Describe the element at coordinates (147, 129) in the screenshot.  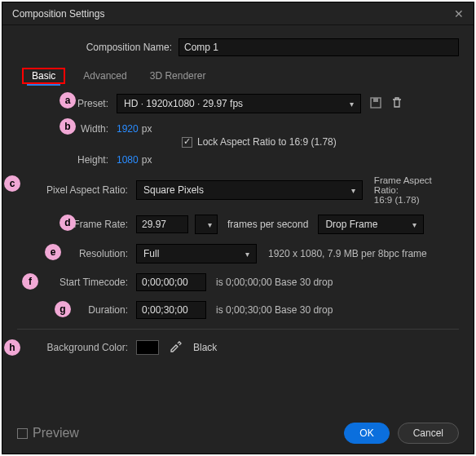
I see `width-unit: px` at that location.